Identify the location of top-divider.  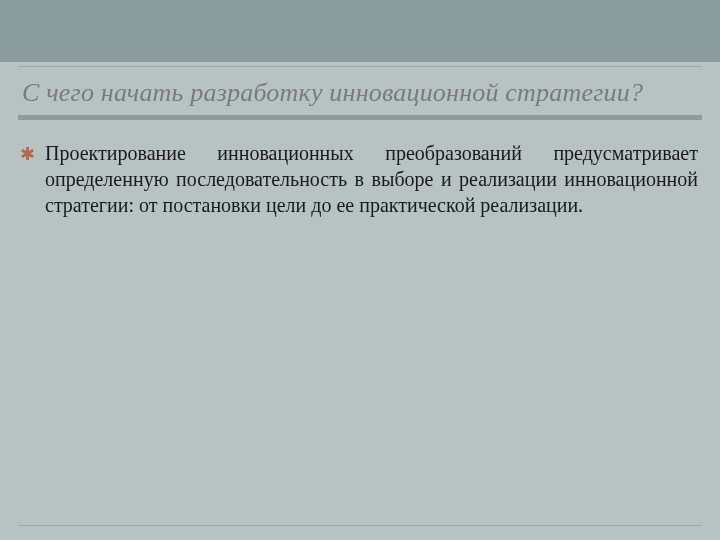
(360, 66).